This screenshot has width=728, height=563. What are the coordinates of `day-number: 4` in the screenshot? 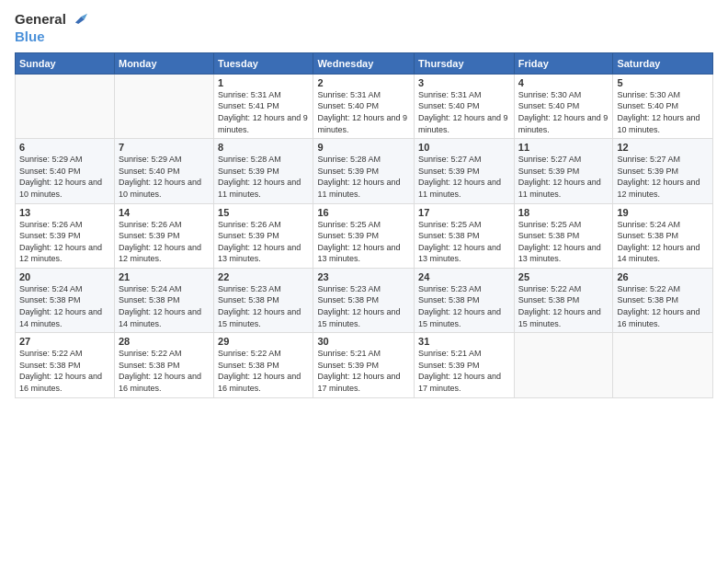 It's located at (564, 83).